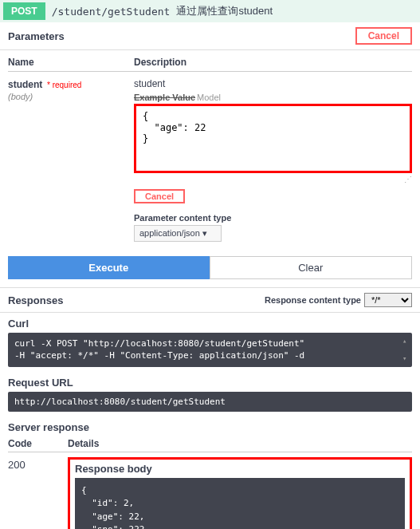 Image resolution: width=420 pixels, height=529 pixels. What do you see at coordinates (112, 11) in the screenshot?
I see `endpoint-path: /student/getStudent` at bounding box center [112, 11].